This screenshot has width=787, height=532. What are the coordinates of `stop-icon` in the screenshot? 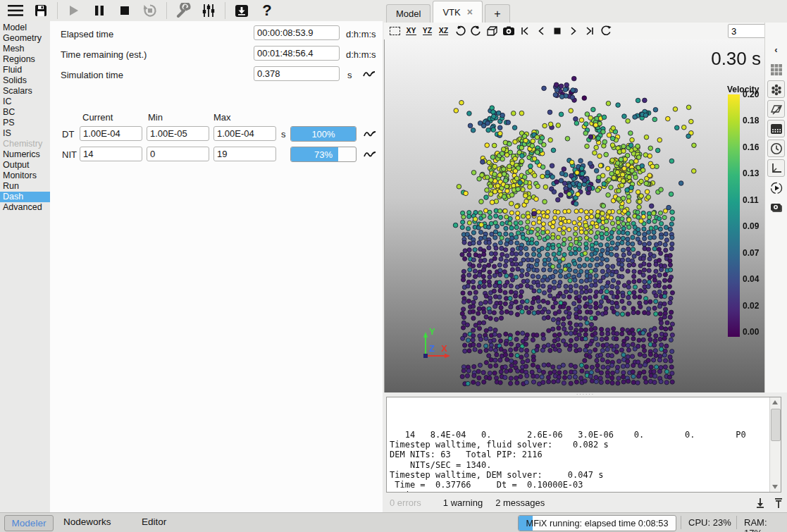 It's located at (125, 11).